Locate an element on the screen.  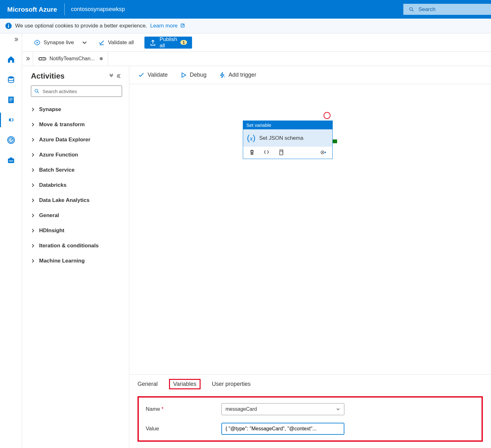
nav-monitor is located at coordinates (11, 140).